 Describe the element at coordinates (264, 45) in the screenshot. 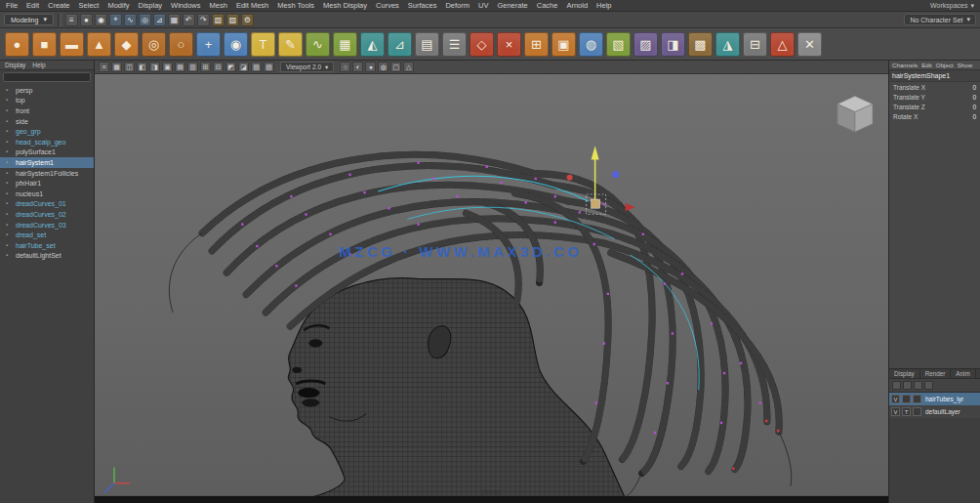

I see `shelf-icon: T` at that location.